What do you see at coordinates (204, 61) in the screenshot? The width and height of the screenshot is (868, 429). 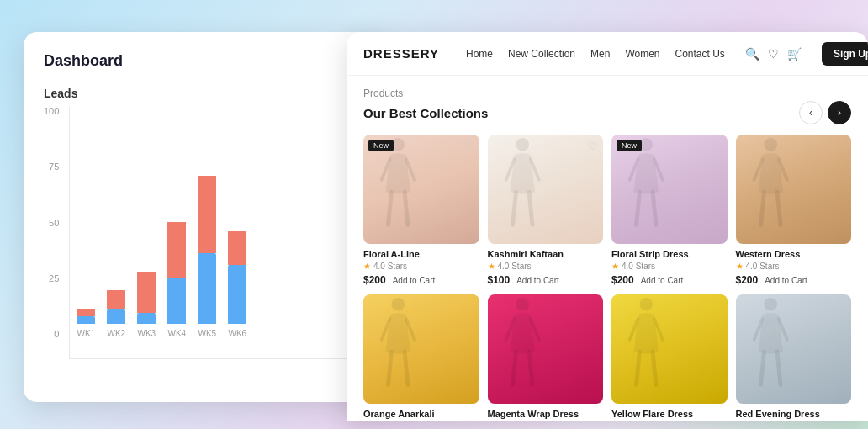 I see `dashboard-title: Dashboard` at bounding box center [204, 61].